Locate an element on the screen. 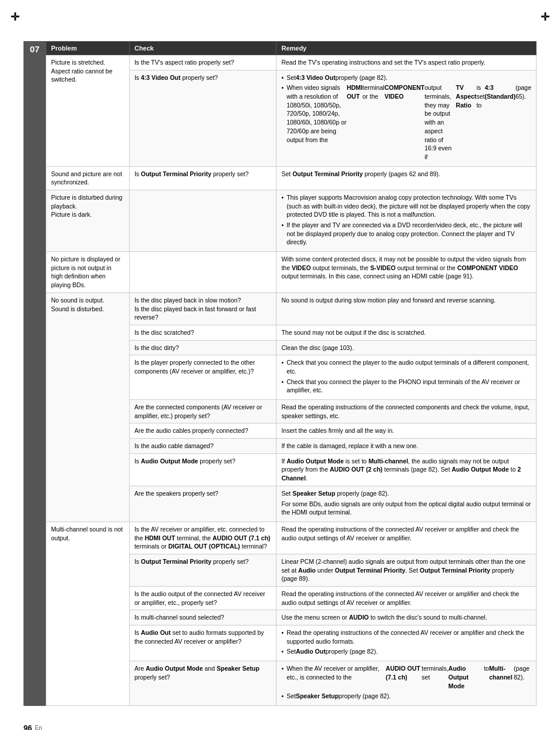 This screenshot has width=560, height=730. table-row: Picture is stretched.Aspect ratio cannot… is located at coordinates (291, 63).